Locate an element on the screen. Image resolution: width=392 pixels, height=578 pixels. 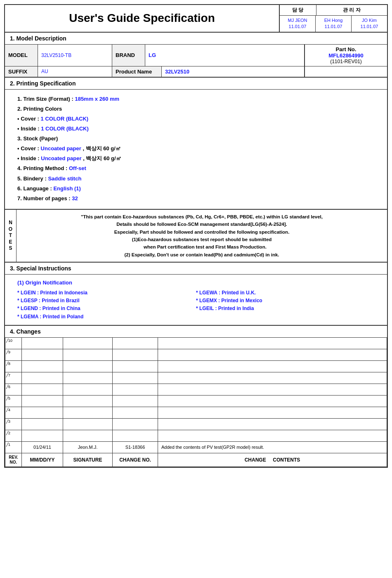
table-row: ╱1 01/24/11 Jeon.M.J. S1-18366 Added the… is located at coordinates (196, 447).